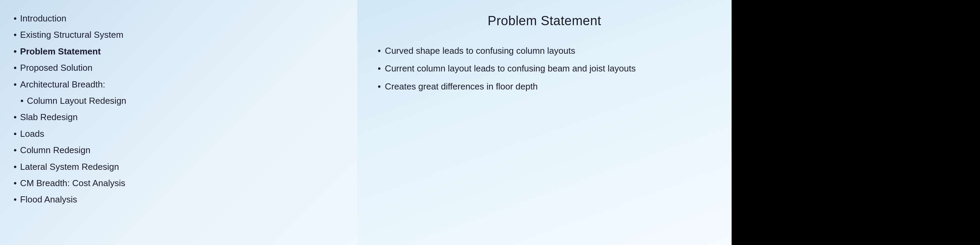 The image size is (980, 245). Describe the element at coordinates (179, 100) in the screenshot. I see `nav-item-column-layout-redesign: Column Layout Redesign` at that location.